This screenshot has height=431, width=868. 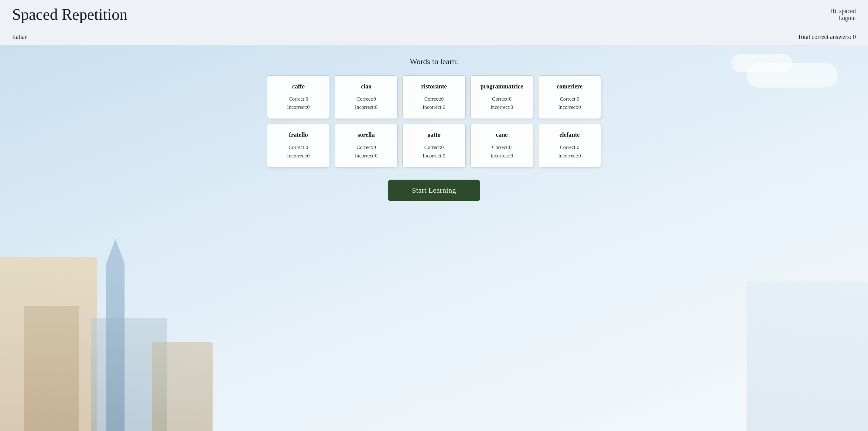 What do you see at coordinates (843, 15) in the screenshot?
I see `user-info: Hi, spaced Logout` at bounding box center [843, 15].